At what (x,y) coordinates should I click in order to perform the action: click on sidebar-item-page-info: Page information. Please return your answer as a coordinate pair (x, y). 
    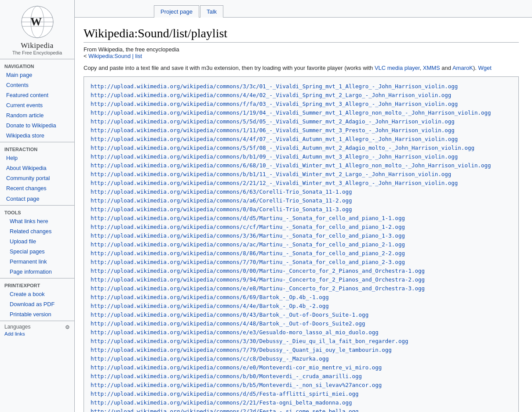
    Looking at the image, I should click on (37, 272).